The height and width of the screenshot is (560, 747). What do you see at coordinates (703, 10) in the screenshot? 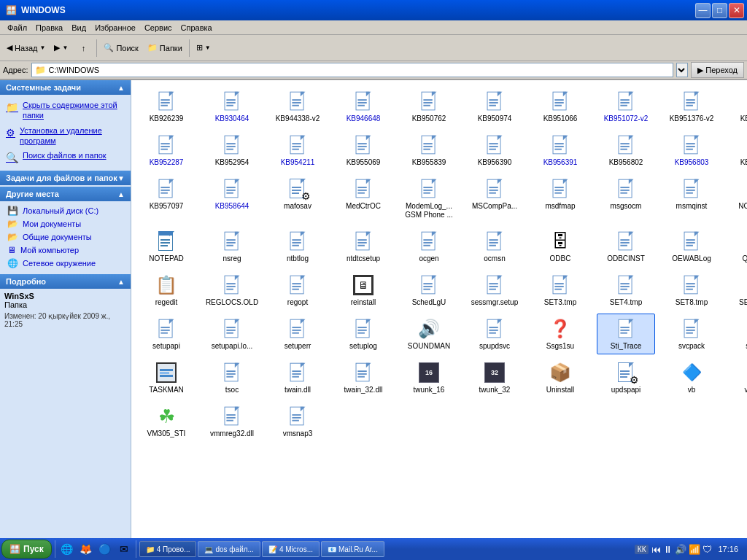
I see `minimize-button: —` at bounding box center [703, 10].